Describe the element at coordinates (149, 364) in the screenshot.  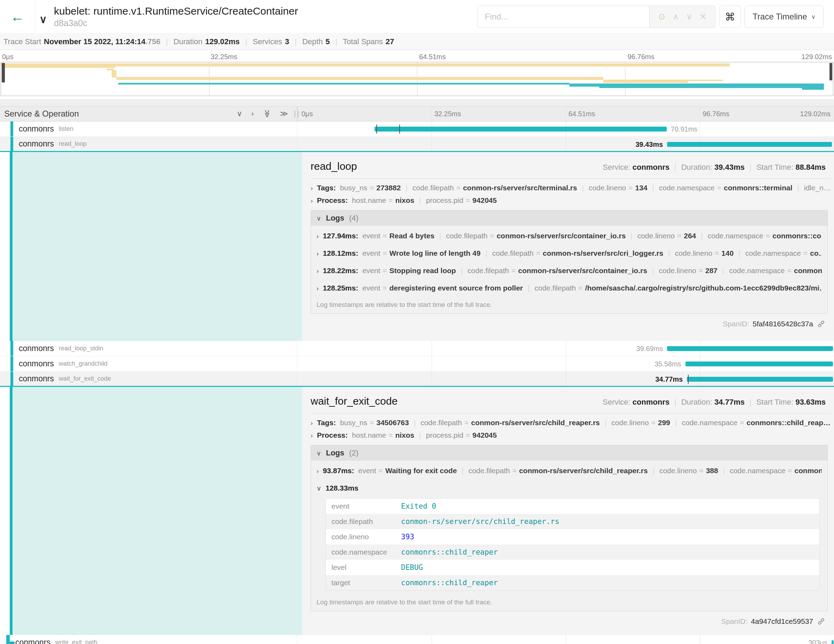
I see `span-row-label: conmonrswatch_grandchild` at that location.